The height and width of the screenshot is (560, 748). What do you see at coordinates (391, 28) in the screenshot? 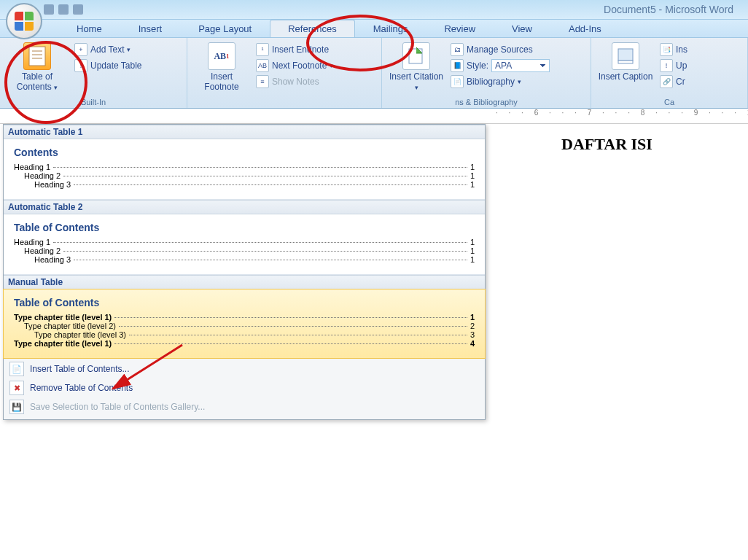
I see `tab-mailings: Mailings` at bounding box center [391, 28].